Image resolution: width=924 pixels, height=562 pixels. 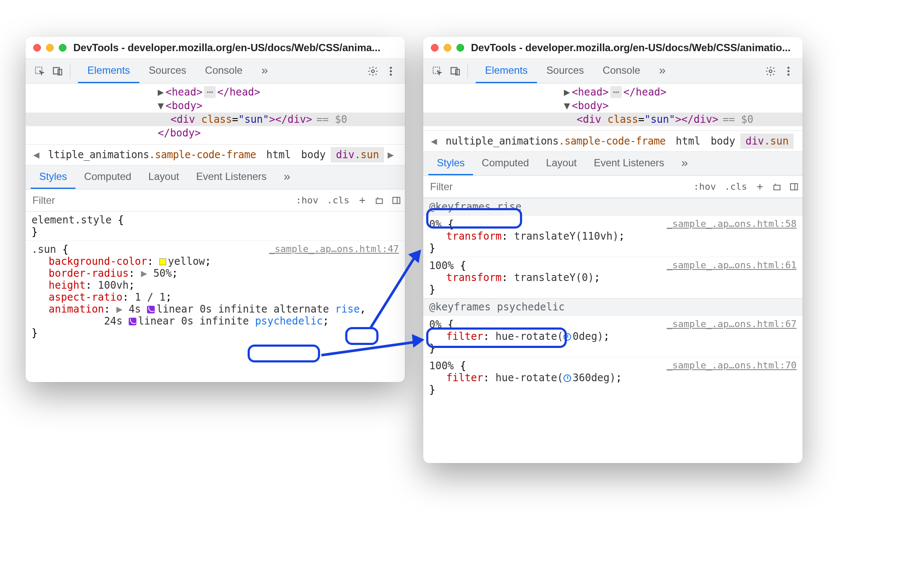 I want to click on dom-div-sun: <div class="sun"></div>== $0, so click(x=215, y=119).